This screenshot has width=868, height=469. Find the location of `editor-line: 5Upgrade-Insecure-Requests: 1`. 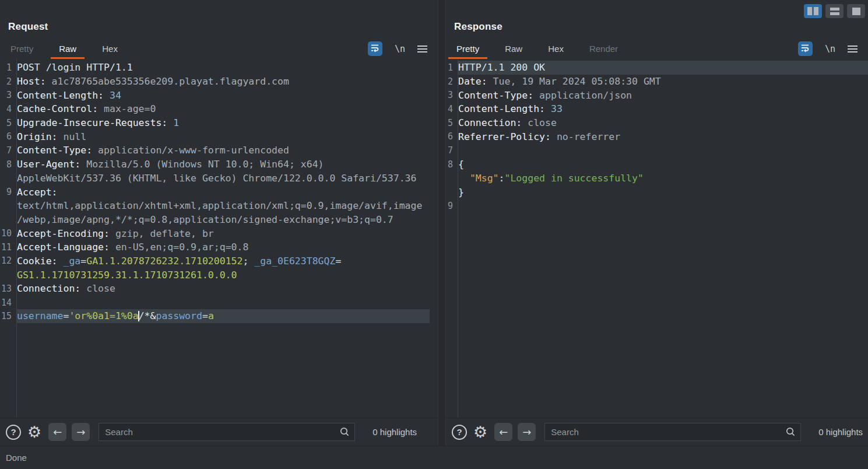

editor-line: 5Upgrade-Insecure-Requests: 1 is located at coordinates (219, 123).